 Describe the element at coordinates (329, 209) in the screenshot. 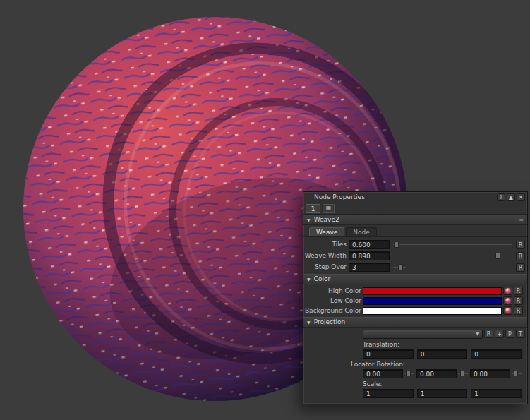

I see `panel-list-button: ▦` at that location.